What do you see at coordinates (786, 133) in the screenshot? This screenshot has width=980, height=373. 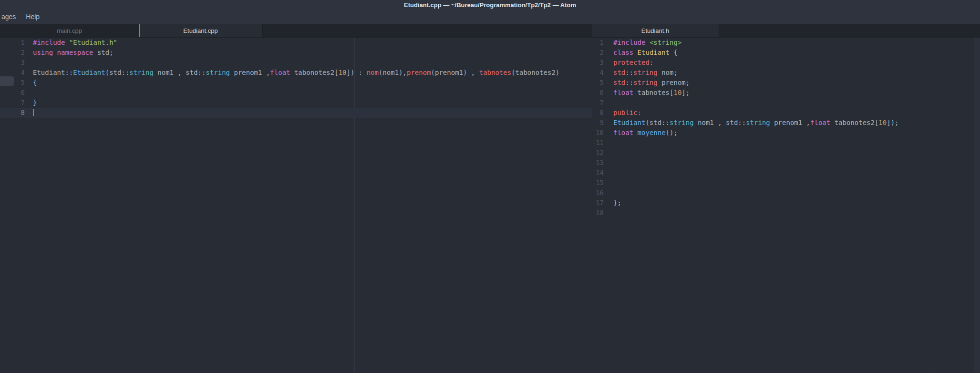 I see `code-line: 10float moyenne();` at bounding box center [786, 133].